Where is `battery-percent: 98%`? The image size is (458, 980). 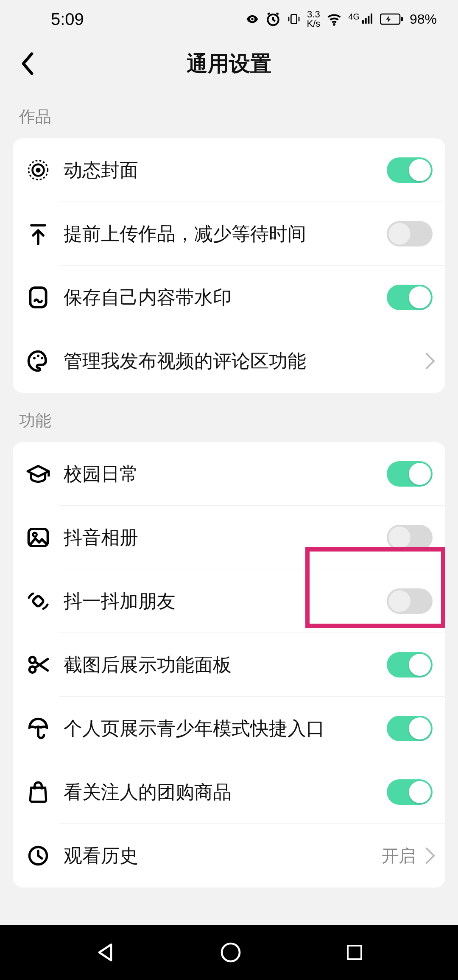
battery-percent: 98% is located at coordinates (423, 20).